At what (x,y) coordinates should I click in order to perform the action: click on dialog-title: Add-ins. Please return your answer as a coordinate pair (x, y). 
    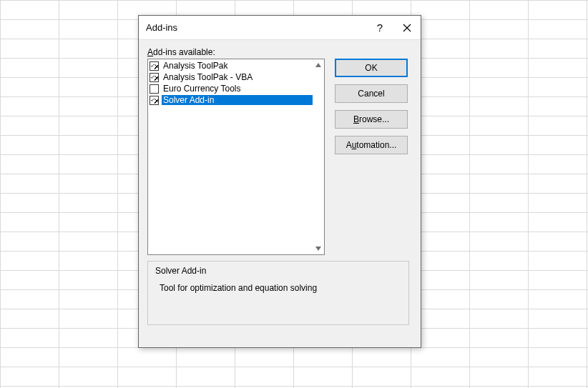
    Looking at the image, I should click on (256, 27).